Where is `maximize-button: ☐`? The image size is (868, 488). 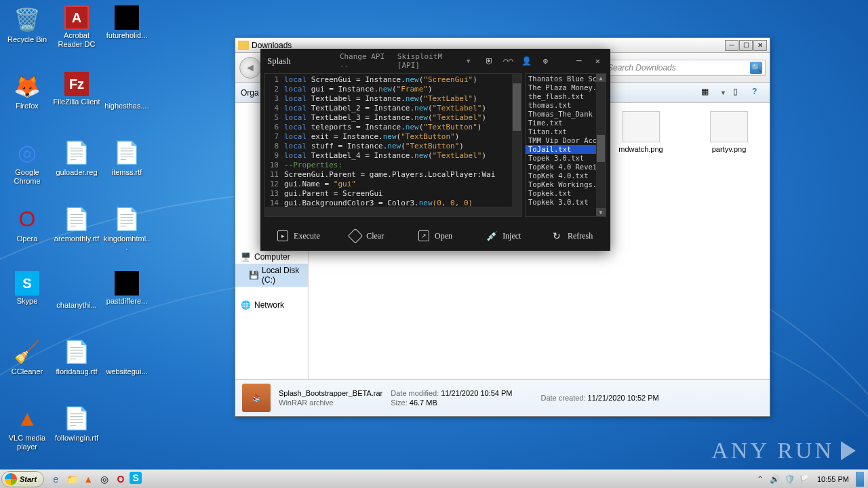
maximize-button: ☐ is located at coordinates (746, 45).